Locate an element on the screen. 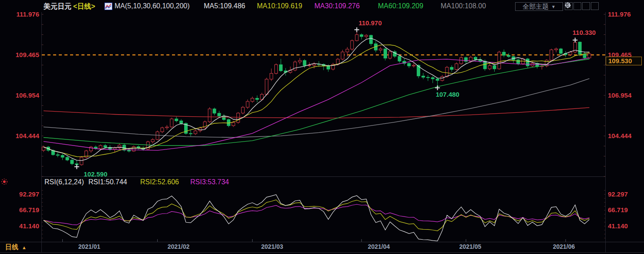 Image resolution: width=644 pixels, height=254 pixels. low-price-annotation: 107.480 is located at coordinates (448, 94).